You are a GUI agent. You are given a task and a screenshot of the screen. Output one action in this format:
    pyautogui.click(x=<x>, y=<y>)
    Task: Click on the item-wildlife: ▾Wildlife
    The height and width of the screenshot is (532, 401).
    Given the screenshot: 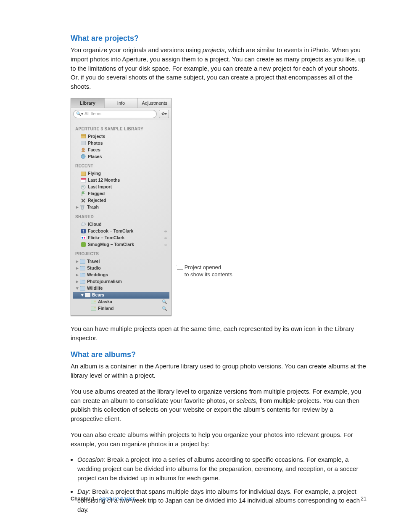 What is the action you would take?
    pyautogui.click(x=121, y=288)
    